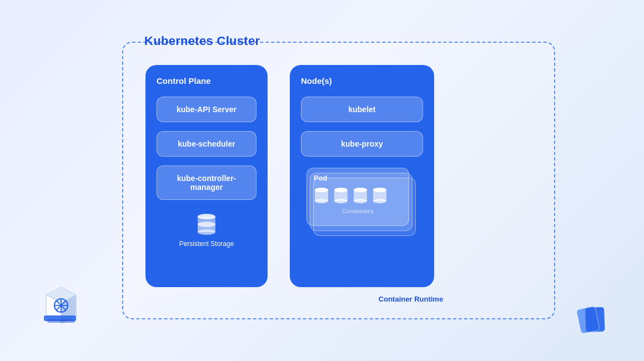  Describe the element at coordinates (202, 41) in the screenshot. I see `cluster-title: Kubernetes Cluster` at that location.